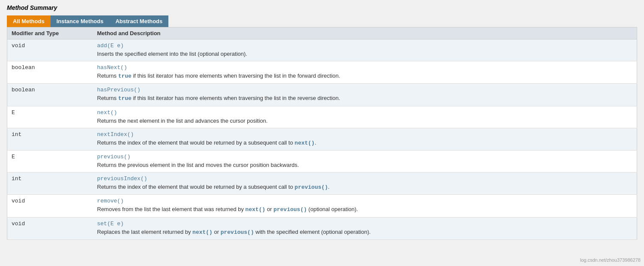  What do you see at coordinates (322, 184) in the screenshot?
I see `table-row: intpreviousIndex()Returns the index of t…` at bounding box center [322, 184].